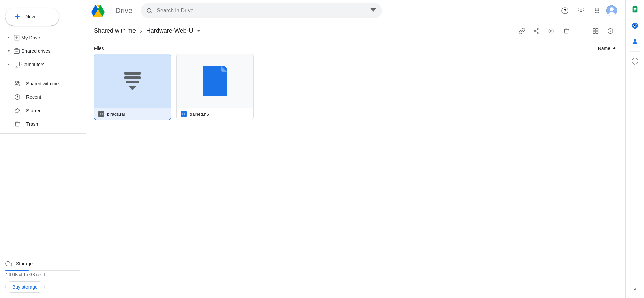  Describe the element at coordinates (566, 31) in the screenshot. I see `breadcrumb-actions` at that location.